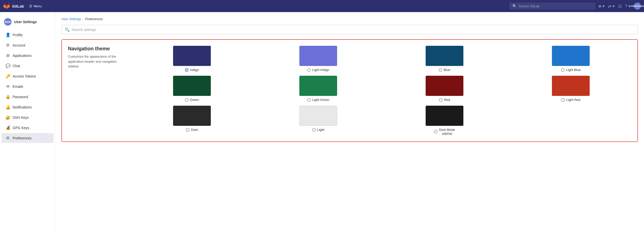 This screenshot has height=231, width=644. I want to click on indigo-radio, so click(187, 70).